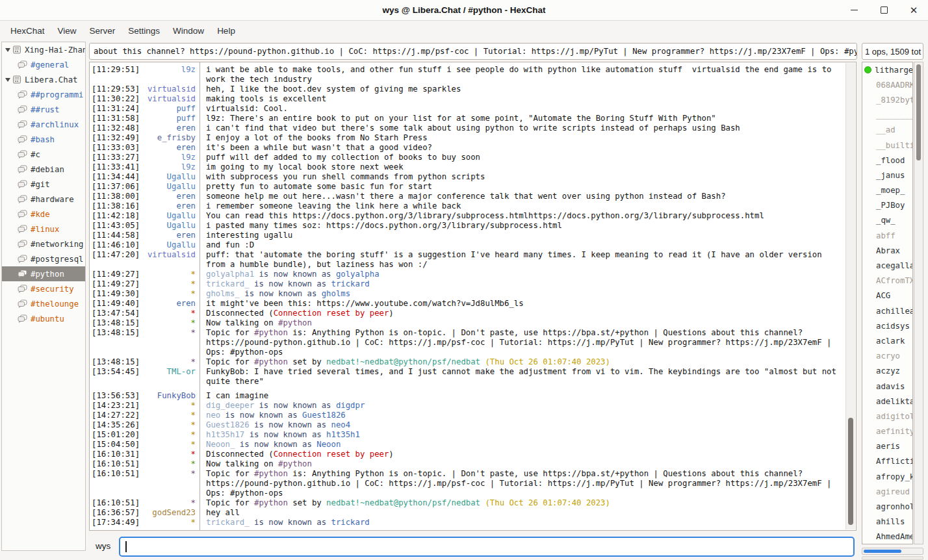 The image size is (928, 560). I want to click on user-list: litharge068AADRKN_8192byte__________ad__…, so click(888, 303).